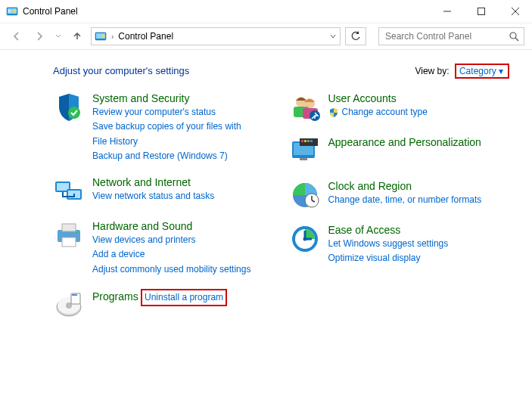 This screenshot has width=532, height=394. I want to click on address-dropdown-icon, so click(333, 36).